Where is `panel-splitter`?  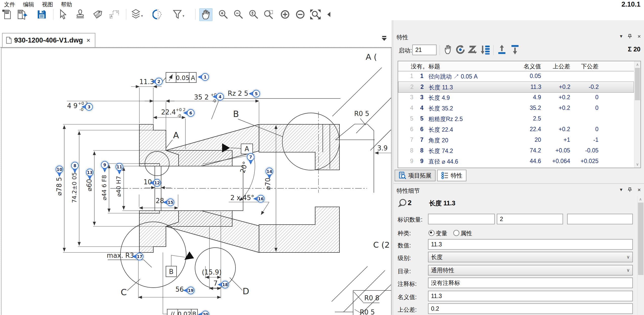 panel-splitter is located at coordinates (393, 168).